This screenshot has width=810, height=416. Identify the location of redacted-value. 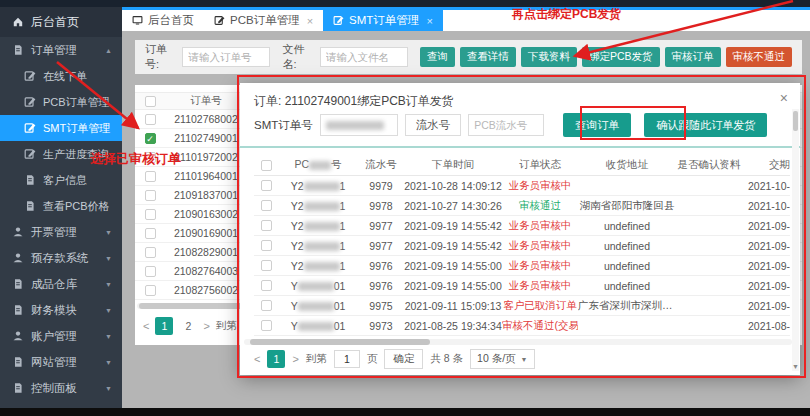
(320, 166).